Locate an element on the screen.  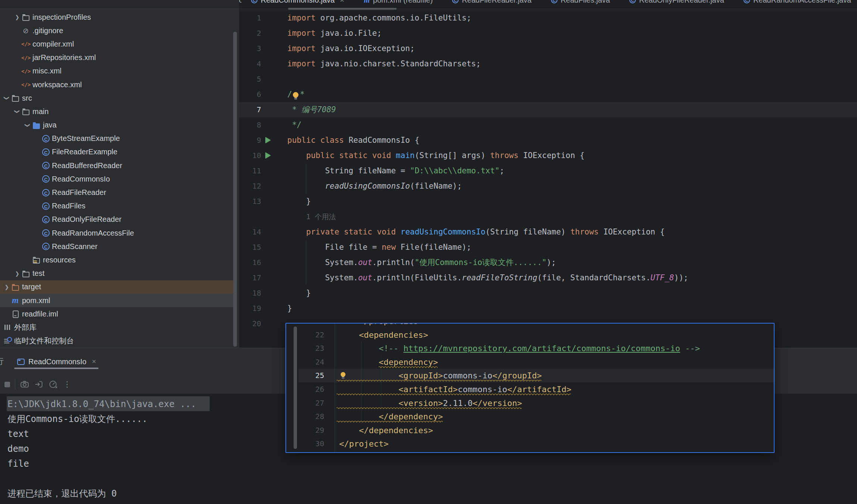
tree-item-test: ❯test is located at coordinates (119, 274).